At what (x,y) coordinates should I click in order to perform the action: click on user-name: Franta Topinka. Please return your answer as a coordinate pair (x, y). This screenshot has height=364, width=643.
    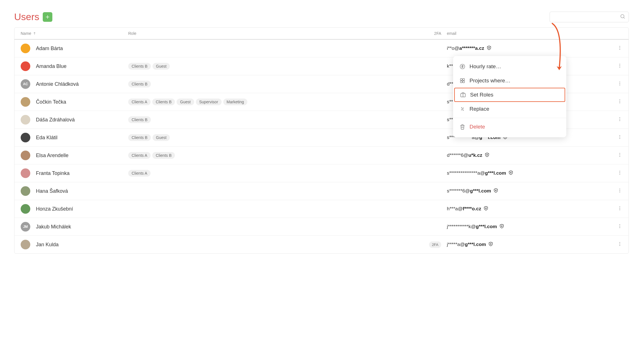
    Looking at the image, I should click on (53, 173).